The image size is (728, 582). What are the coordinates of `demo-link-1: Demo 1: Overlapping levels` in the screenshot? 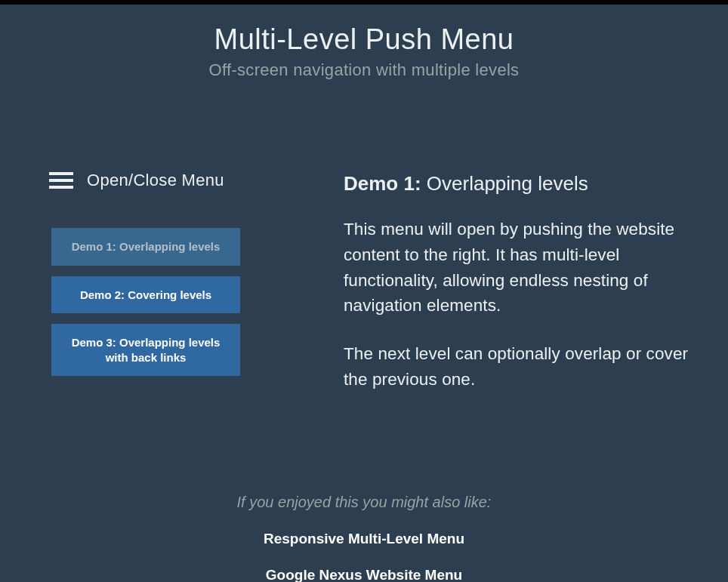 It's located at (146, 247).